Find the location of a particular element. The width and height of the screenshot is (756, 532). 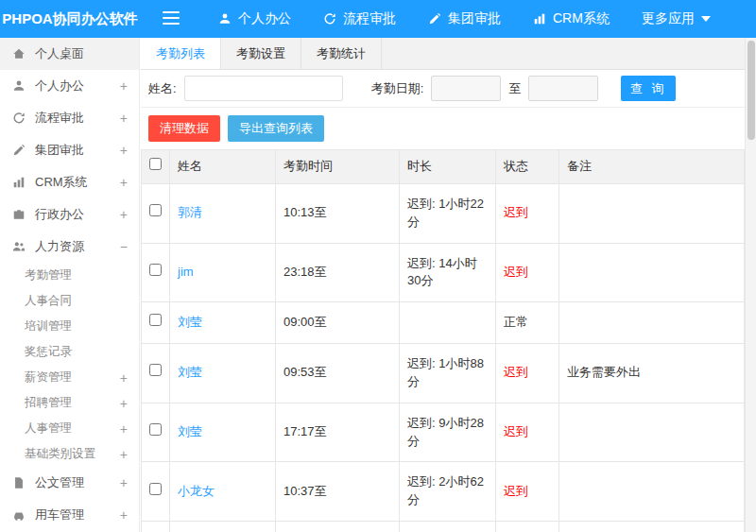

attendance-time: 23:18至 is located at coordinates (338, 272).